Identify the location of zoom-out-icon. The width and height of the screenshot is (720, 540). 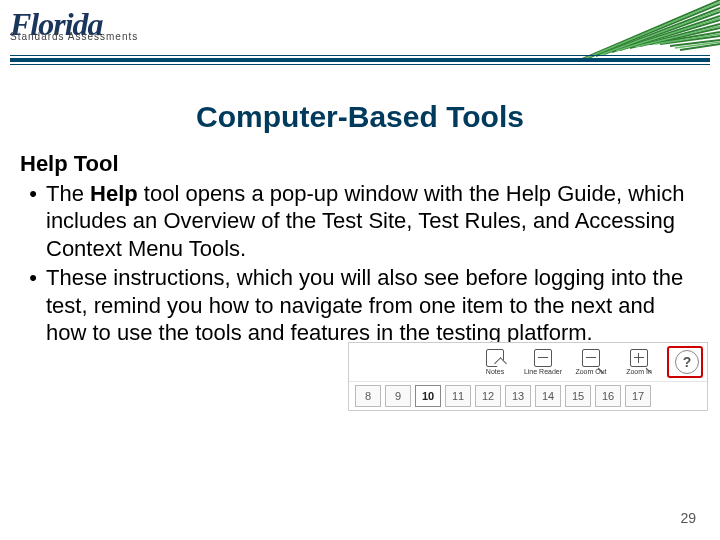
(591, 358).